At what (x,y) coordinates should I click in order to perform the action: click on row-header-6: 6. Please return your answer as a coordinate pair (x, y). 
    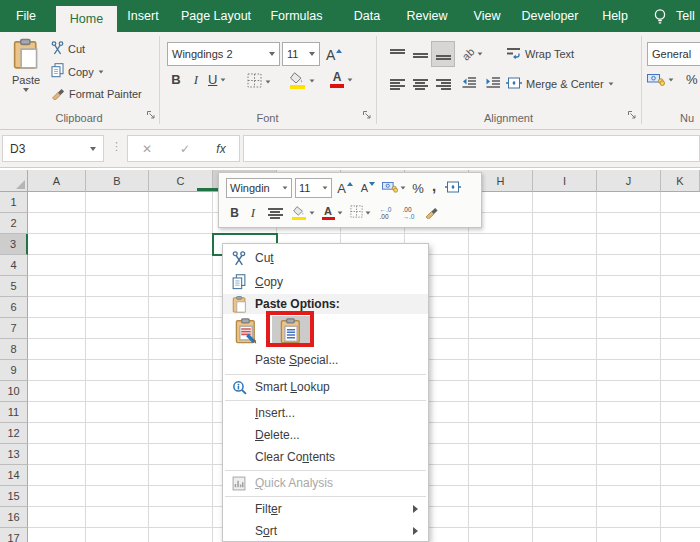
    Looking at the image, I should click on (14, 308).